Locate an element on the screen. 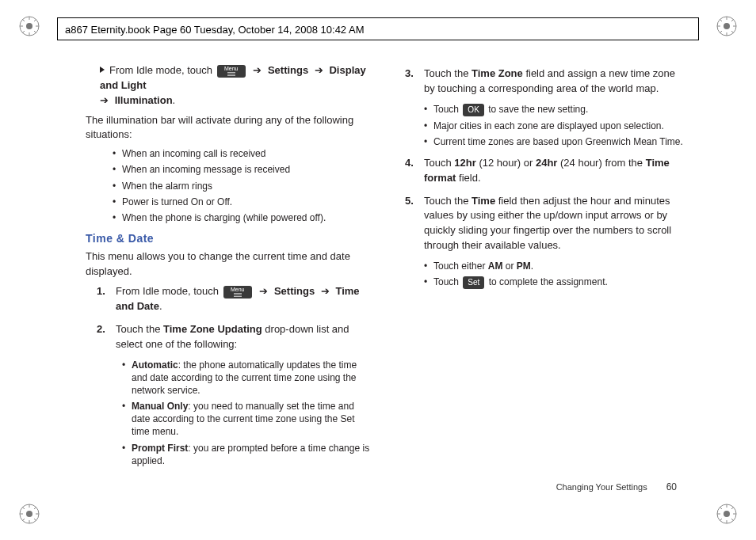 This screenshot has height=540, width=756. set-button-icon: Set is located at coordinates (474, 283).